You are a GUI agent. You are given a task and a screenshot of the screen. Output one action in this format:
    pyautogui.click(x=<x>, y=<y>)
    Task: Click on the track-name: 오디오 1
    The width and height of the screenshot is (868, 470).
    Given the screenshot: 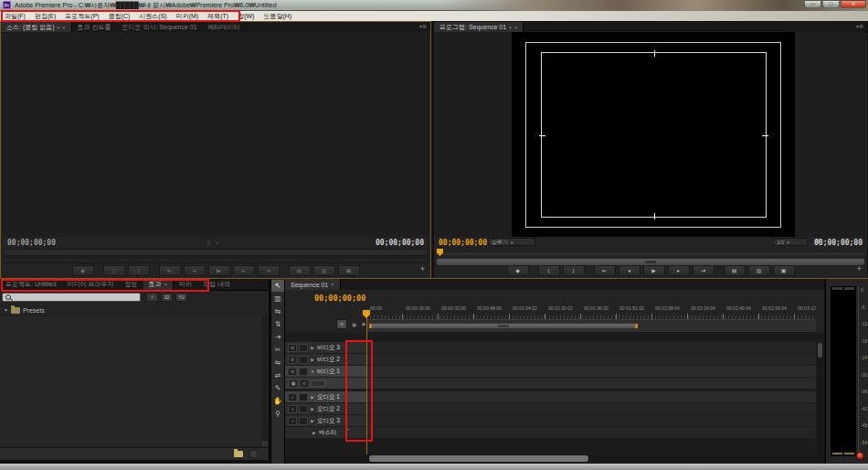 What is the action you would take?
    pyautogui.click(x=329, y=397)
    